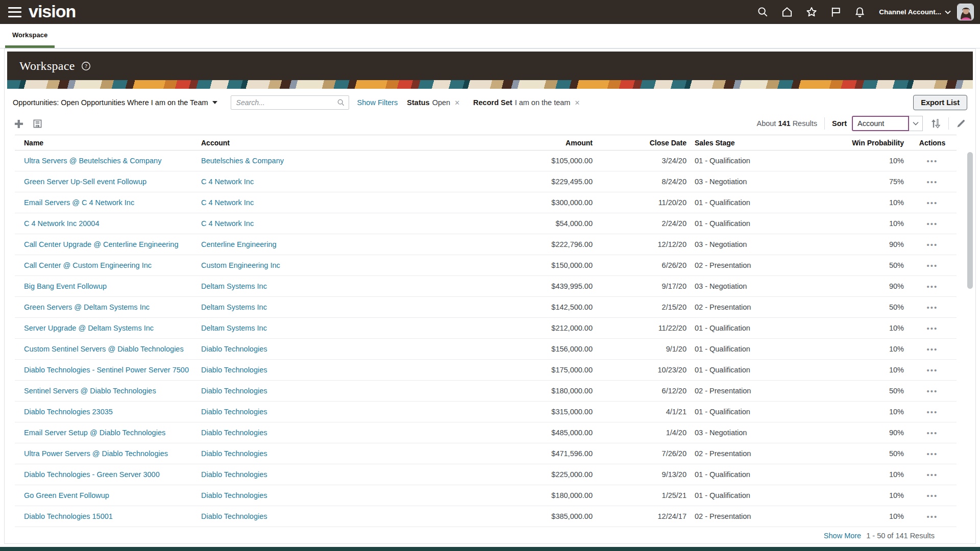  I want to click on sort-select-chevron, so click(916, 123).